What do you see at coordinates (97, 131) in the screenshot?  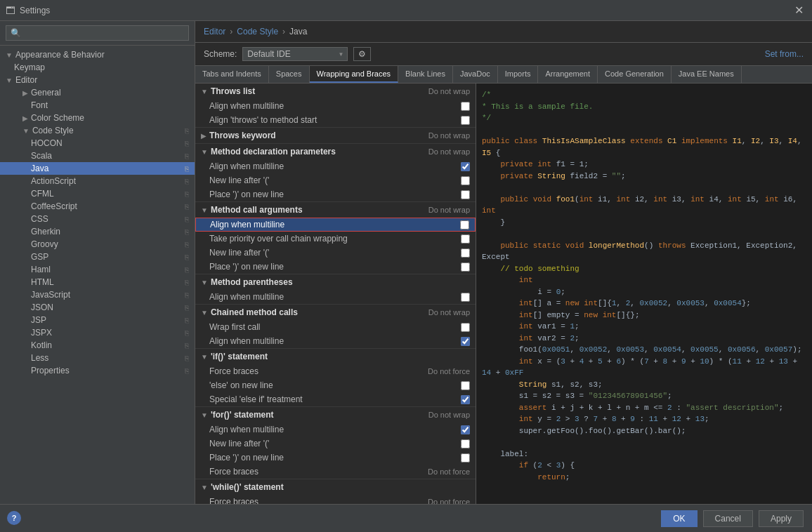 I see `sidebar-item-code-style: ▼ Code Style ⎘` at bounding box center [97, 131].